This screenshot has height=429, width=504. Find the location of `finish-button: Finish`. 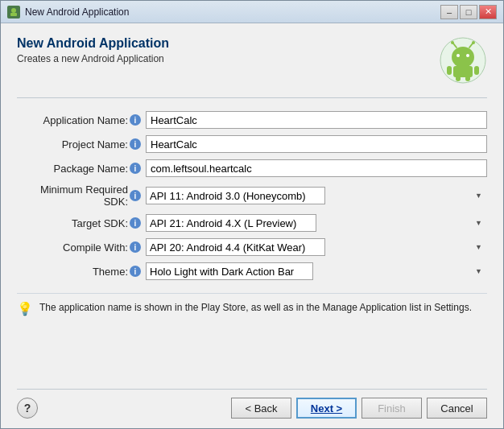

finish-button: Finish is located at coordinates (391, 408).